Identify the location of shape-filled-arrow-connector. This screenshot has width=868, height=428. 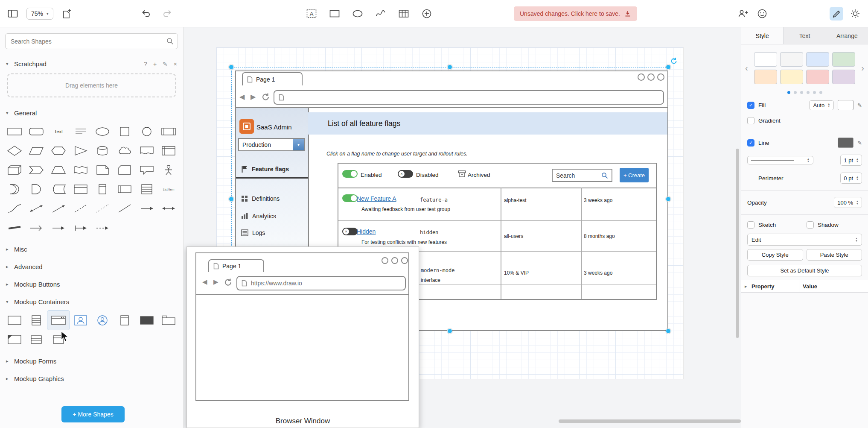
(58, 227).